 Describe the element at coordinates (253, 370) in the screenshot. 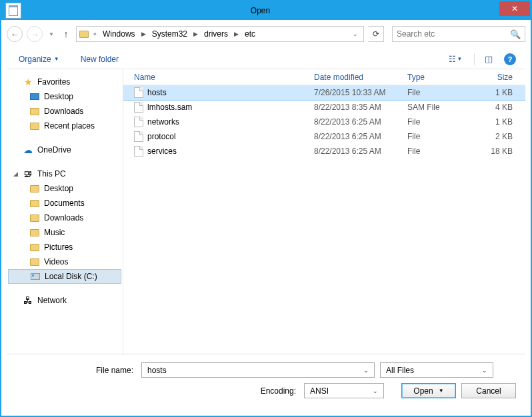

I see `filename-value: hosts` at that location.